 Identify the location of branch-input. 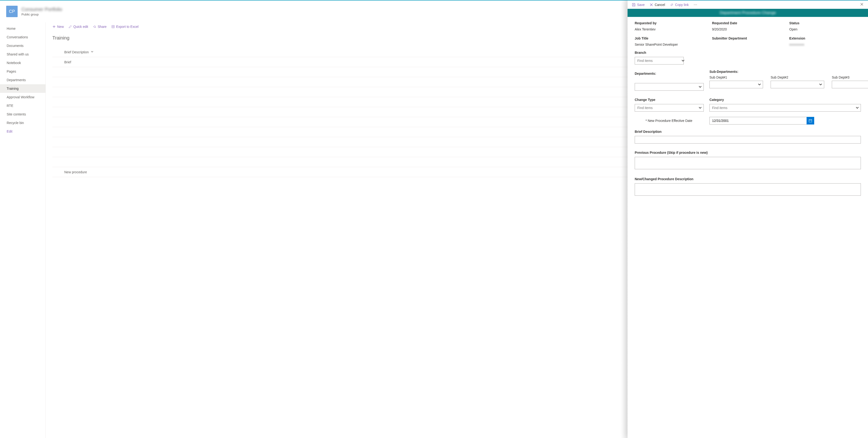
(658, 61).